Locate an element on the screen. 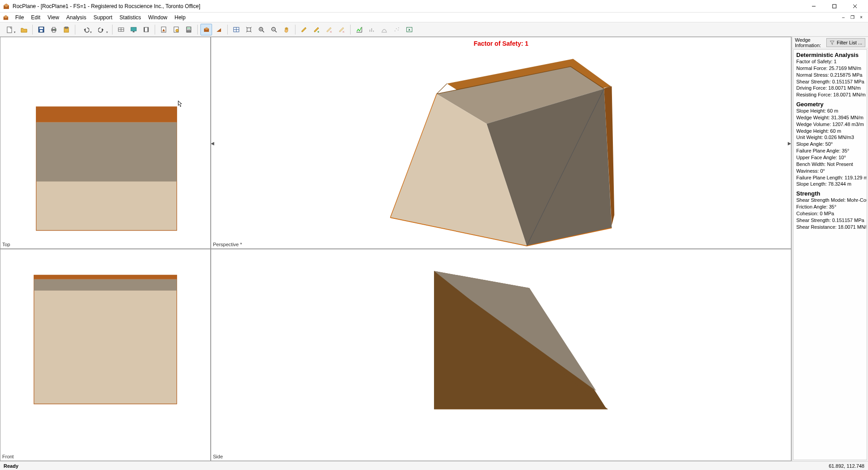 The width and height of the screenshot is (868, 470). info-line: Slope Height: 60 m is located at coordinates (830, 111).